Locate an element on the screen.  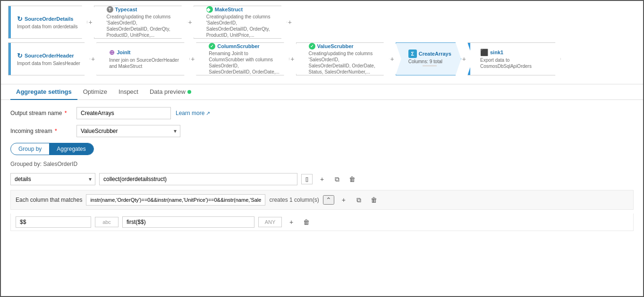
agg-add-button: + is located at coordinates (322, 179).